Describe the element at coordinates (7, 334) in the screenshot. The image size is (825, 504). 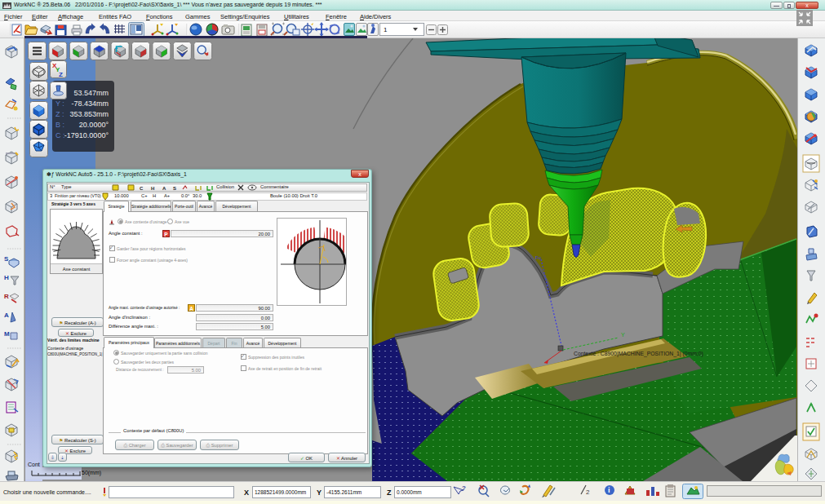
I see `svg-text: M` at that location.